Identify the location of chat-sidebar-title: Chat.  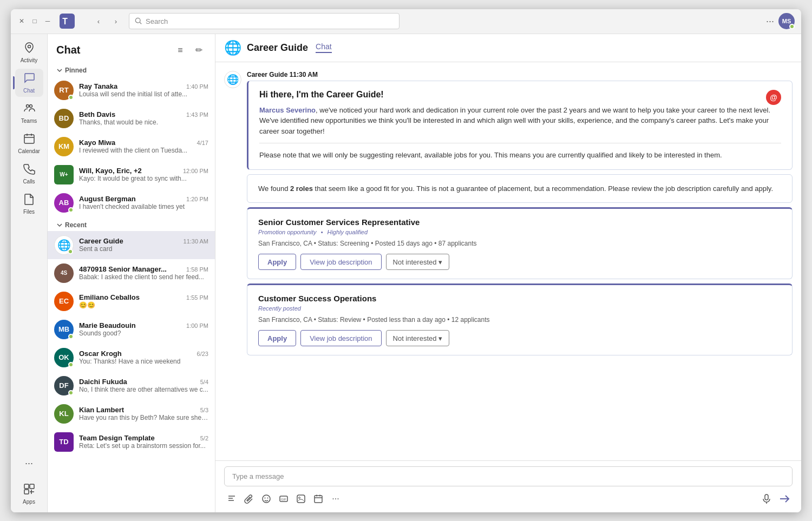
(68, 50).